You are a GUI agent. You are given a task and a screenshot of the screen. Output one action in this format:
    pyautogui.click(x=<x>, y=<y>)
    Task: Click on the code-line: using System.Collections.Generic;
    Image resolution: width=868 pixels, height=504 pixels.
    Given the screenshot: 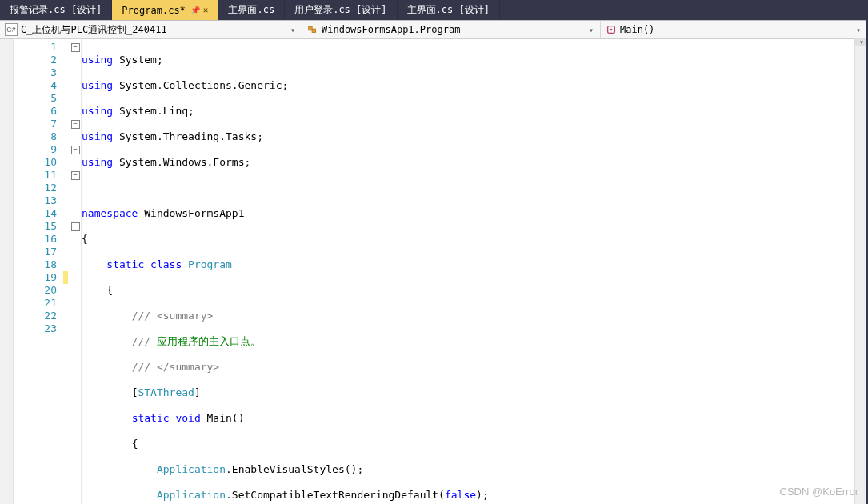 What is the action you would take?
    pyautogui.click(x=475, y=86)
    